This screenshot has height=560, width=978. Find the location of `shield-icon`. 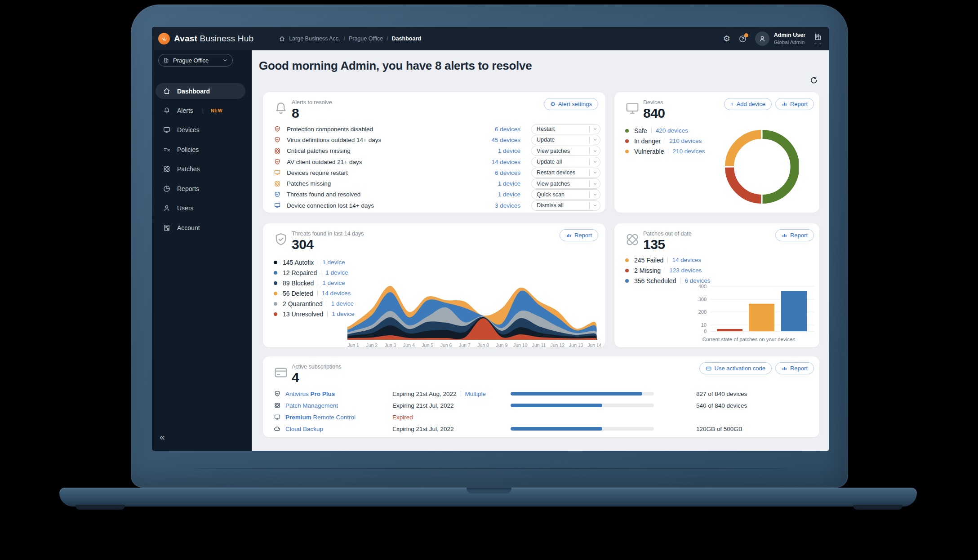

shield-icon is located at coordinates (281, 240).